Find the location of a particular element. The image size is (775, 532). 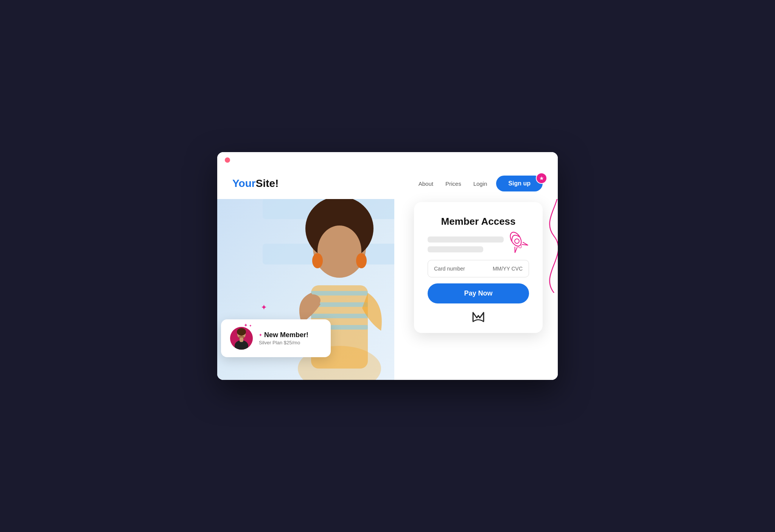

pay-now-button: Pay Now is located at coordinates (478, 294).